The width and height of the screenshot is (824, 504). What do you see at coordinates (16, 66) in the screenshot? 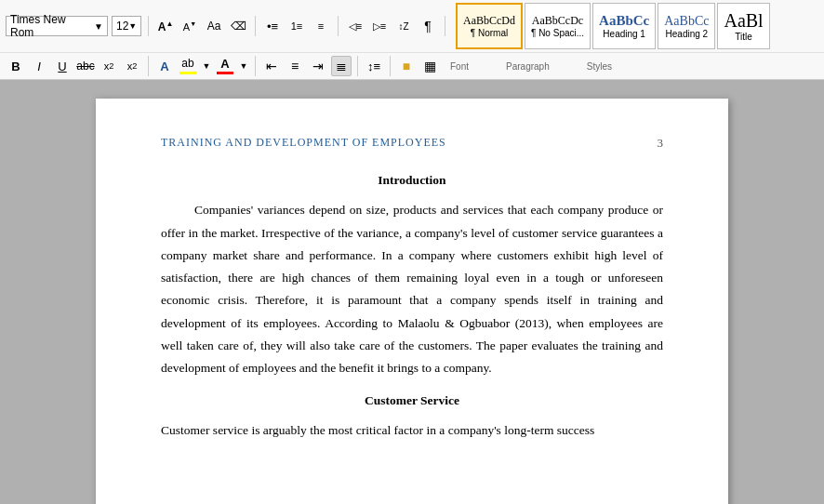
I see `bold-button: B` at bounding box center [16, 66].